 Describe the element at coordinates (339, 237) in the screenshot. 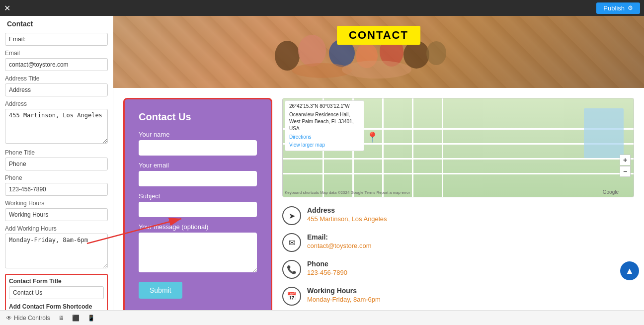

I see `email-info-title: Email:` at that location.